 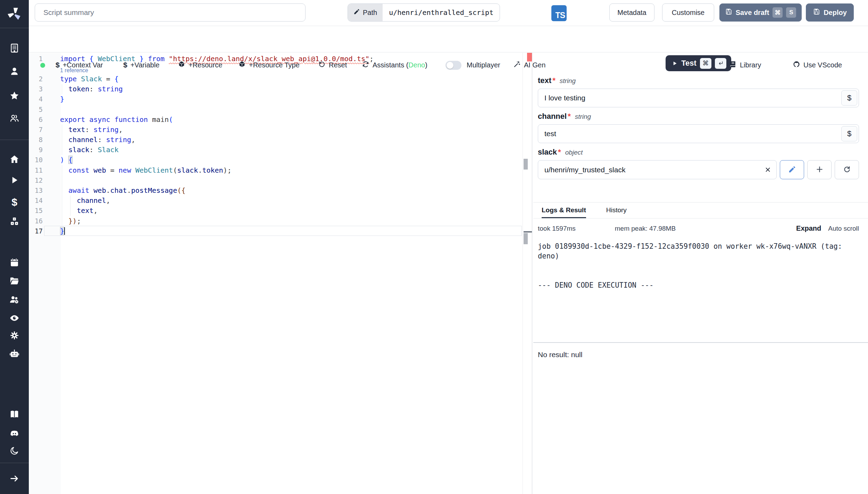 What do you see at coordinates (276, 120) in the screenshot?
I see `code-line: 6export async function main(` at bounding box center [276, 120].